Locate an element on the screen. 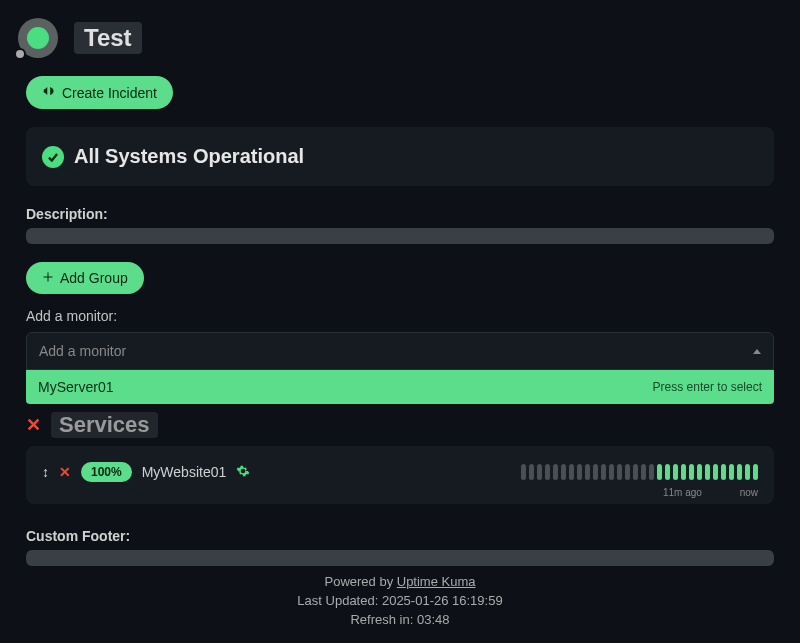  monitor-card: ↕ ✕ 100% MyWebsite01 11m ago now is located at coordinates (400, 475).